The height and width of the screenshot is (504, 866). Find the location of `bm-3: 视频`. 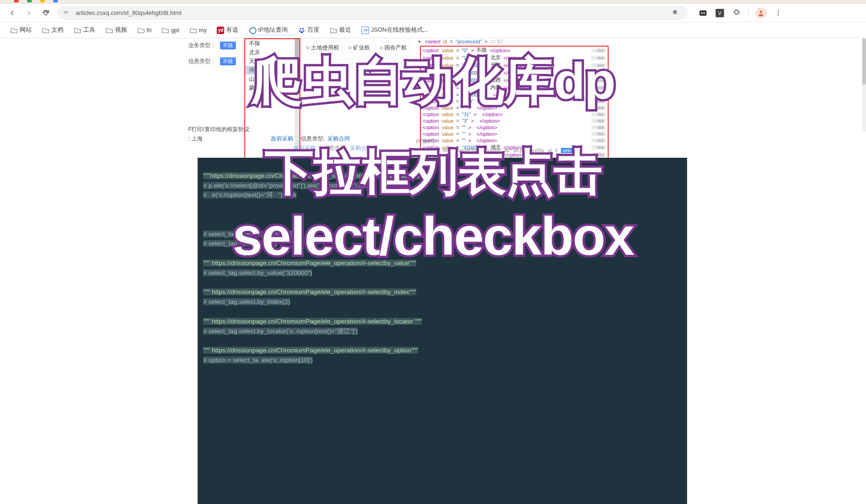

bm-3: 视频 is located at coordinates (116, 30).